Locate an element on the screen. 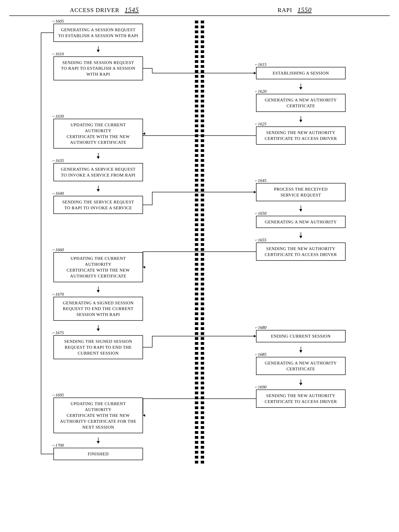 This screenshot has height=532, width=399. box-1610-text: SENDING THE SESSION REQUESTTO RAPI TO ES… is located at coordinates (98, 68).